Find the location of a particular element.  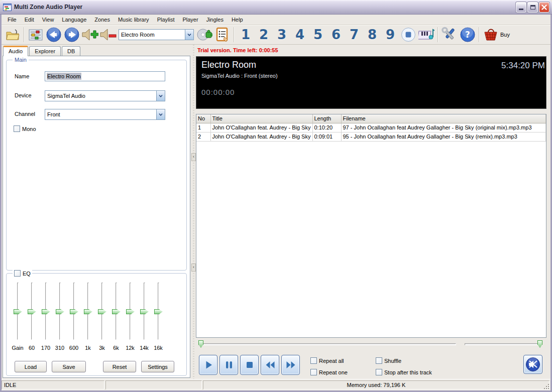

close-button is located at coordinates (544, 7).